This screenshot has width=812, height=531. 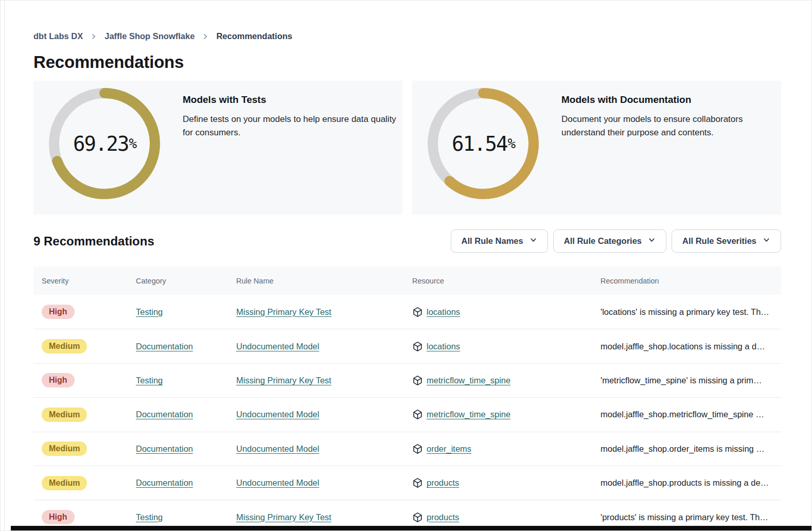 I want to click on recommendation-text: model.jaffle_shop.locations is missing a…, so click(x=691, y=347).